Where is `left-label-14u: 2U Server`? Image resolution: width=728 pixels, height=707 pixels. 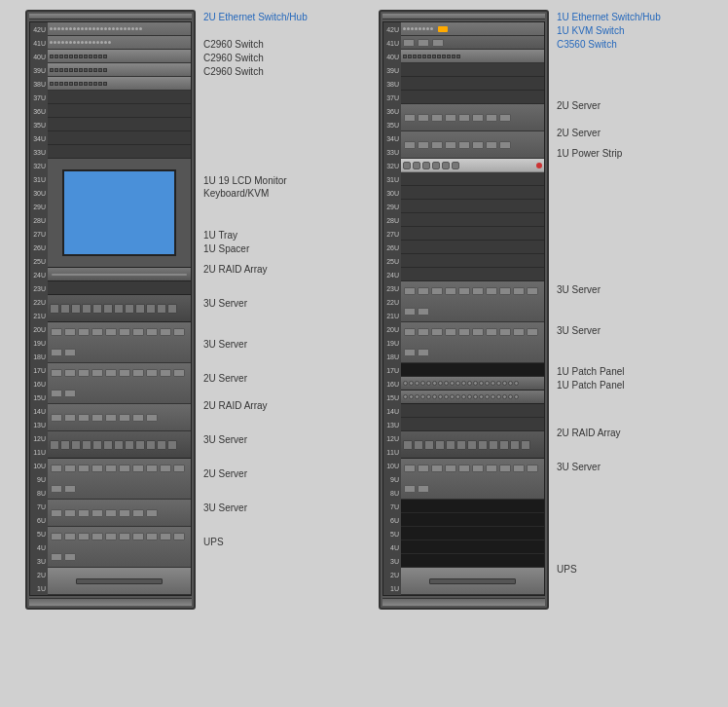
left-label-14u: 2U Server is located at coordinates (276, 378).